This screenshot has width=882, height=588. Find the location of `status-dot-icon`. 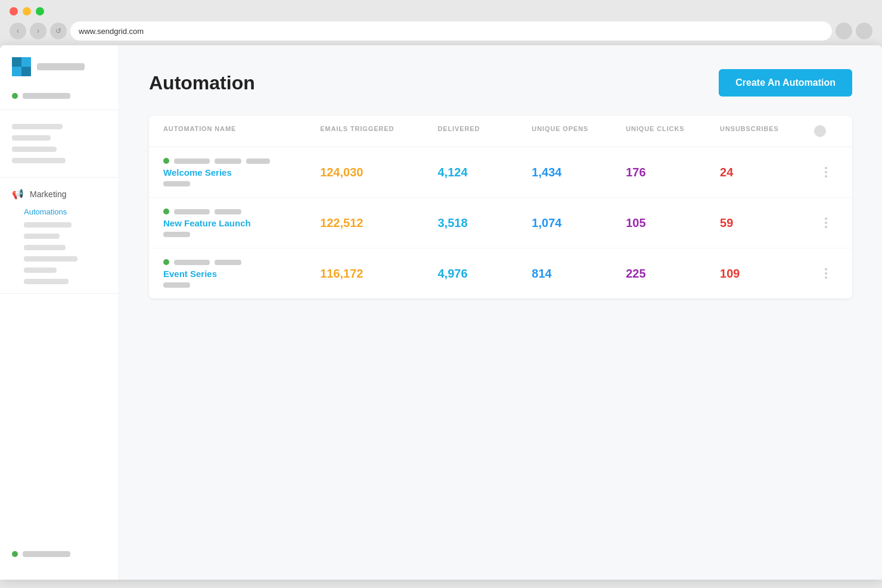

status-dot-icon is located at coordinates (15, 96).